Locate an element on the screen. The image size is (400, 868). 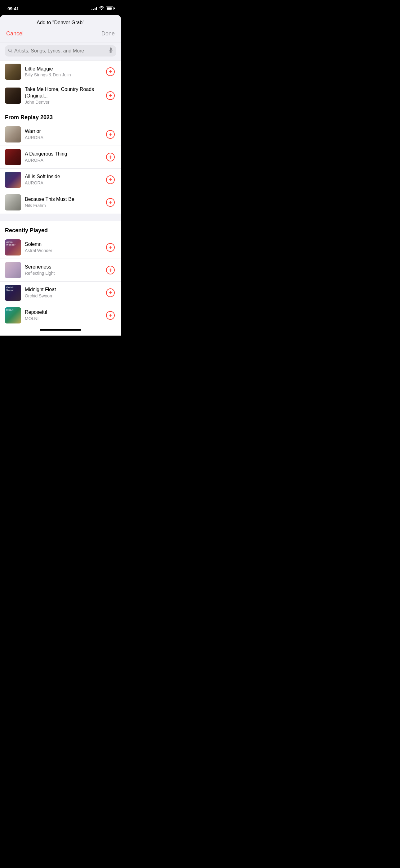
album-art-sereneness is located at coordinates (13, 270).